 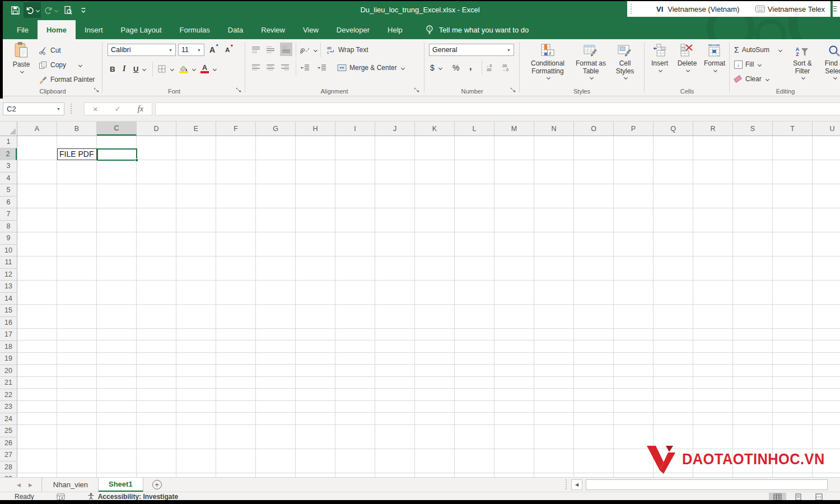 I want to click on merge-center-dropdown, so click(x=403, y=67).